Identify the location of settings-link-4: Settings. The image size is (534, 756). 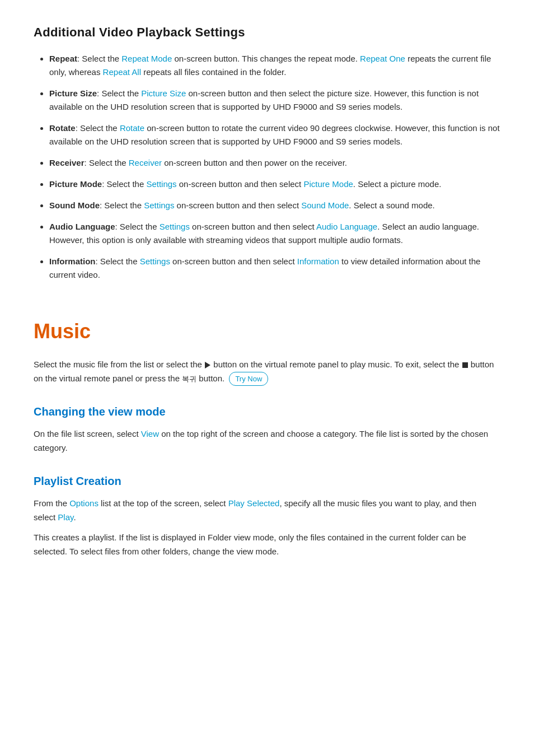
(155, 261).